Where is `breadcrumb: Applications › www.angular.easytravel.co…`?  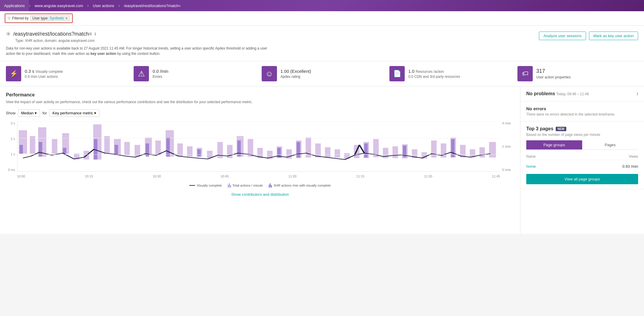
breadcrumb: Applications › www.angular.easytravel.co… is located at coordinates (322, 6).